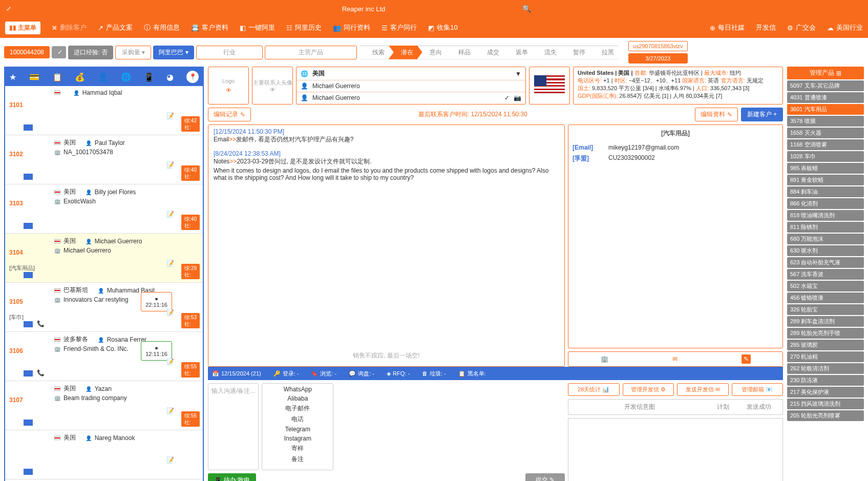 This screenshot has height=481, width=868. I want to click on channel-option: WhatsApp, so click(298, 389).